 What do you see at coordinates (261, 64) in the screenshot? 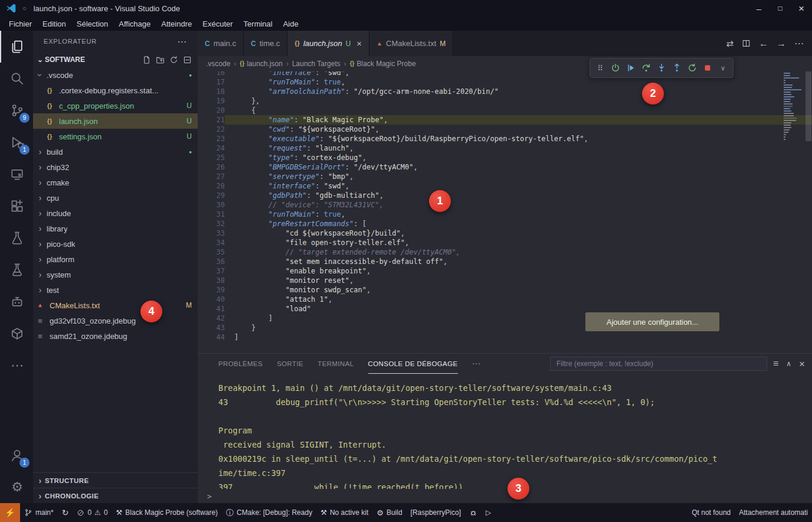
I see `breadcrumb-item-launch-json: {}launch.json` at bounding box center [261, 64].